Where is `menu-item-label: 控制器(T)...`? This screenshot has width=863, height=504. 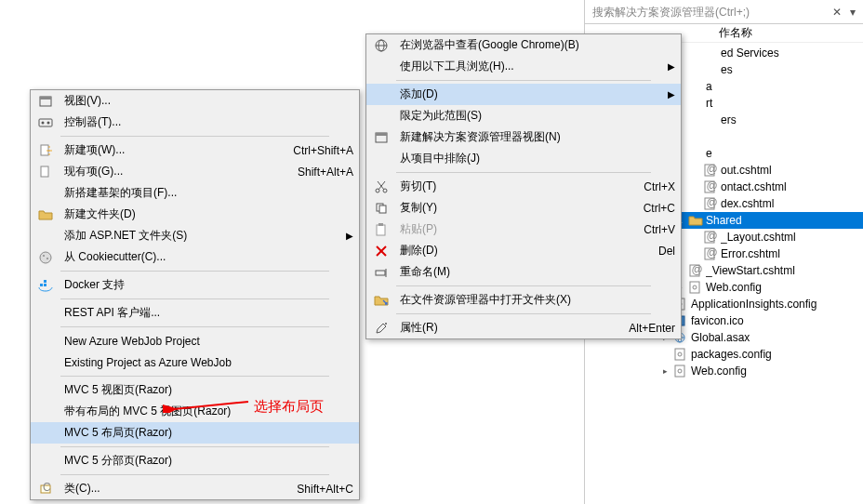 menu-item-label: 控制器(T)... is located at coordinates (208, 123).